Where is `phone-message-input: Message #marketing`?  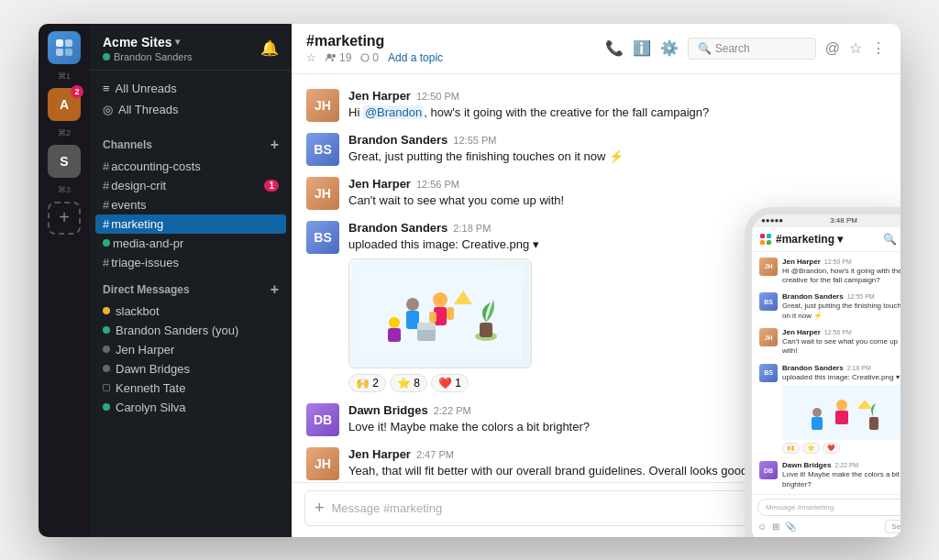 phone-message-input: Message #marketing is located at coordinates (829, 508).